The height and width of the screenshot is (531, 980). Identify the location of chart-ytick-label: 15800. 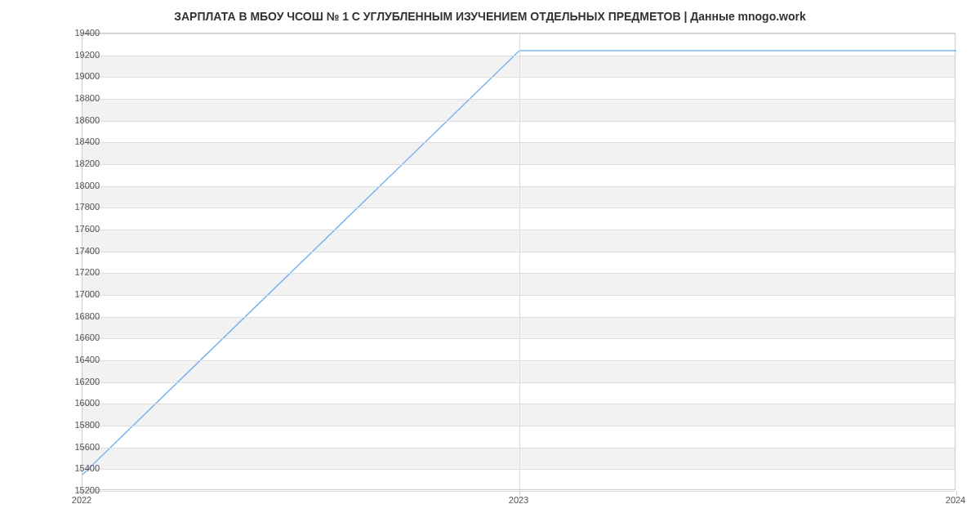
(75, 425).